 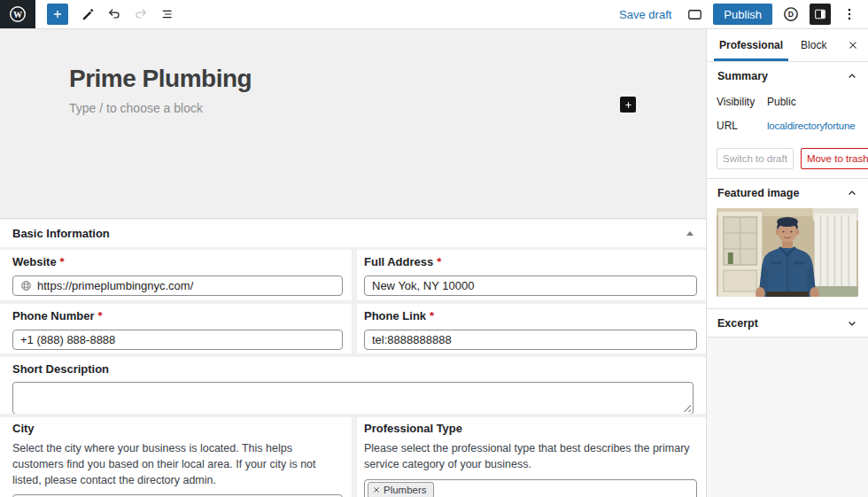 What do you see at coordinates (175, 329) in the screenshot?
I see `field-phone-number: Phone Number *` at bounding box center [175, 329].